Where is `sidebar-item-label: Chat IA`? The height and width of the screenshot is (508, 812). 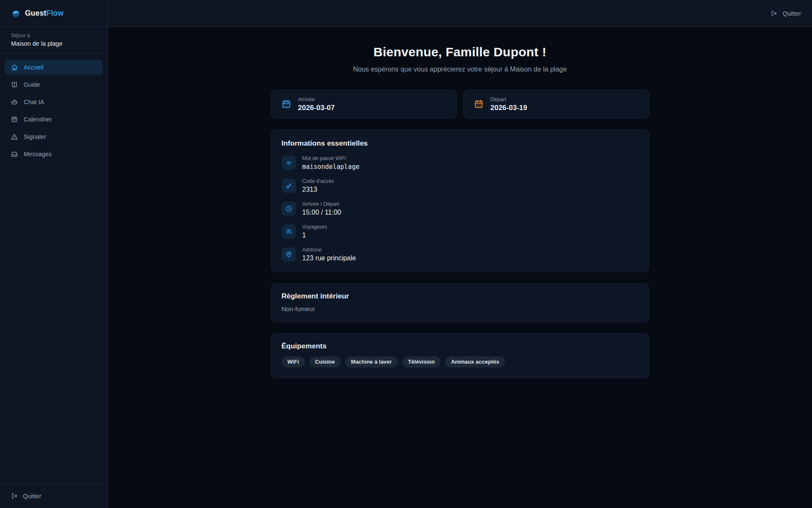
sidebar-item-label: Chat IA is located at coordinates (34, 102).